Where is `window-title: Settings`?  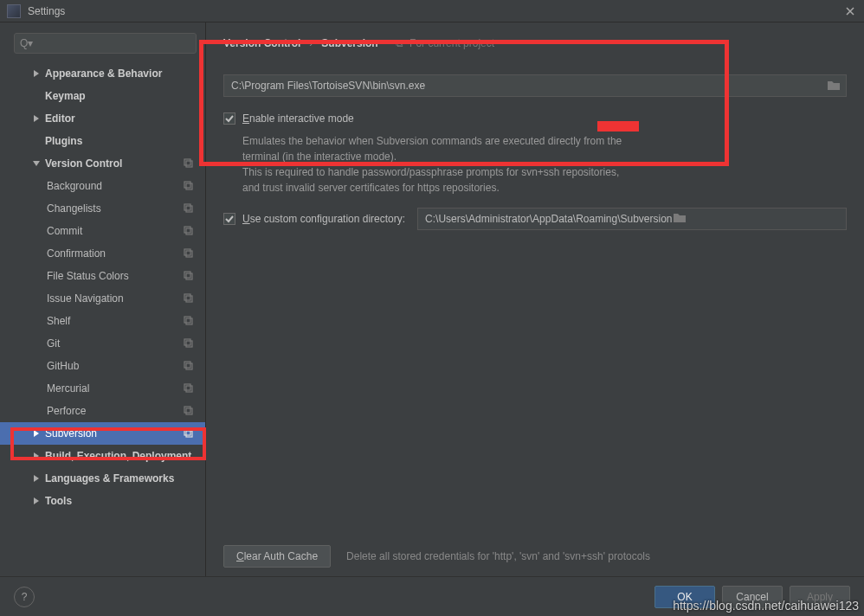
window-title: Settings is located at coordinates (435, 11).